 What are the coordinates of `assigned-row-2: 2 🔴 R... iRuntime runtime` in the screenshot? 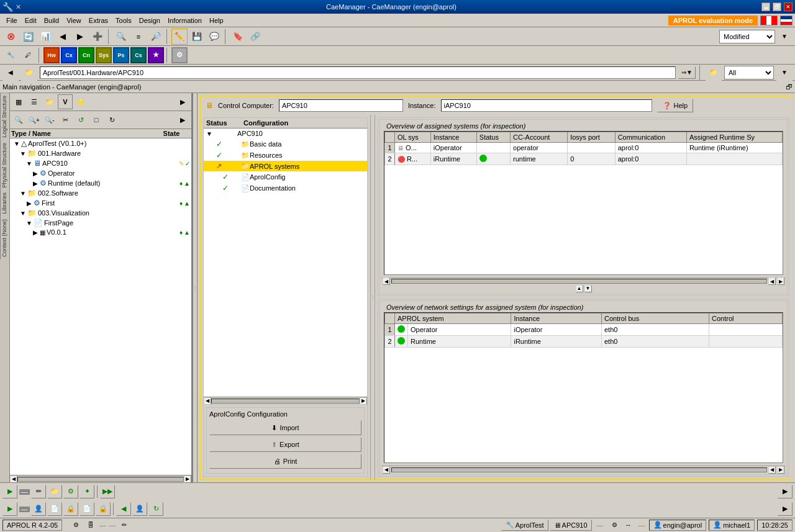 It's located at (584, 159).